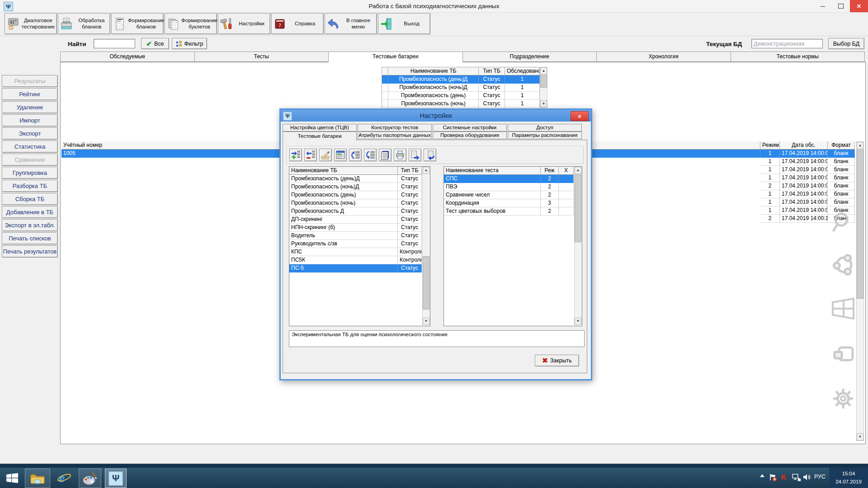  I want to click on list-item-selected: ПС-5Статус, so click(360, 268).